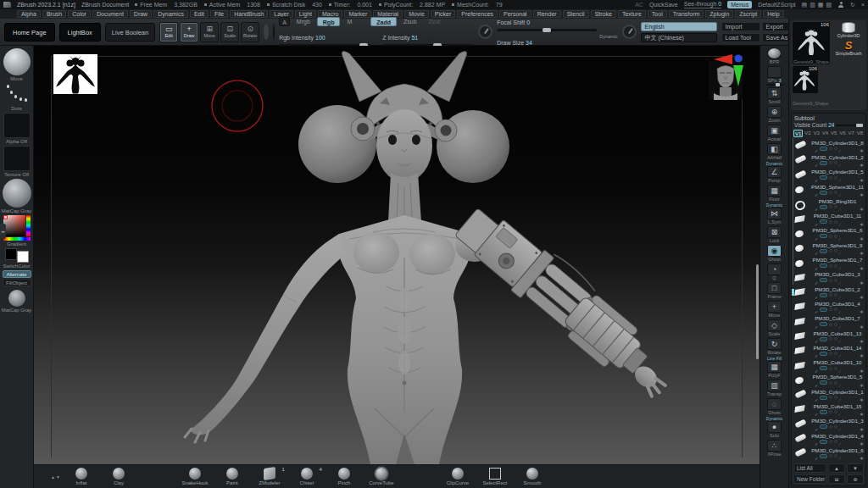 This screenshot has height=488, width=868. What do you see at coordinates (739, 5) in the screenshot?
I see `menus-toggle: Menus` at bounding box center [739, 5].